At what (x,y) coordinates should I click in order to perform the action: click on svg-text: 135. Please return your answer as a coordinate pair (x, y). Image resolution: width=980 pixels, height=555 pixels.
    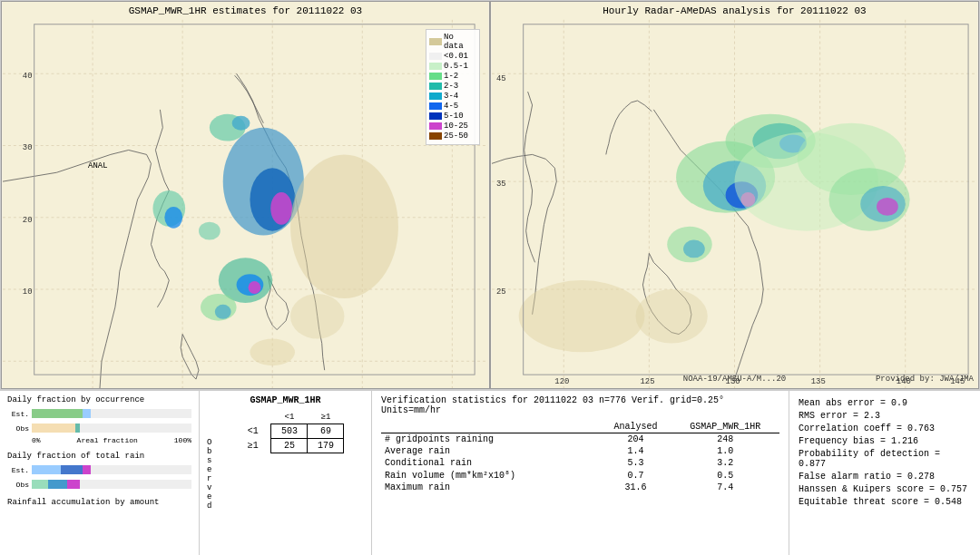
    Looking at the image, I should click on (818, 382).